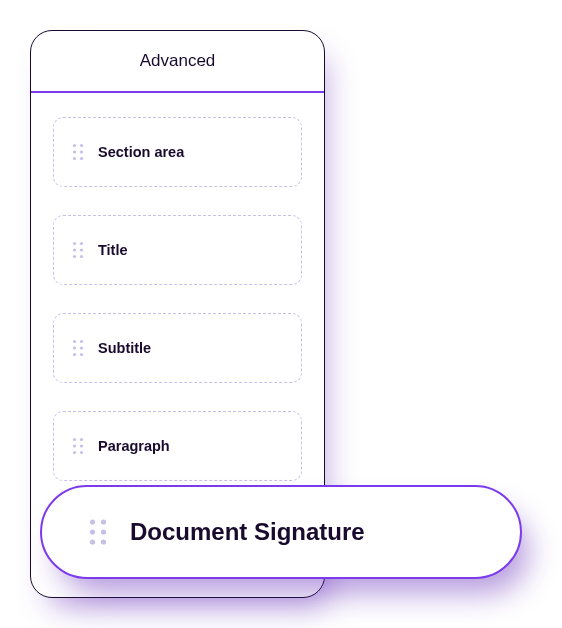 The image size is (562, 628). Describe the element at coordinates (178, 446) in the screenshot. I see `block-paragraph: Paragraph` at that location.